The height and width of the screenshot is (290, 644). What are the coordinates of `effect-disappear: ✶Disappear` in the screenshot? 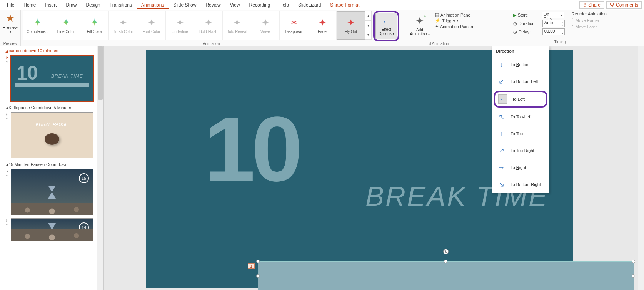 It's located at (294, 25).